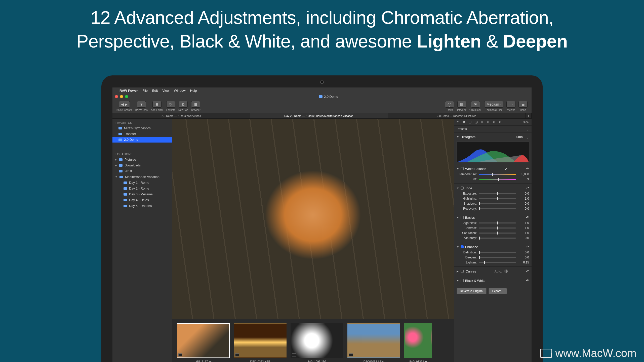 Image resolution: width=644 pixels, height=362 pixels. Describe the element at coordinates (450, 104) in the screenshot. I see `tasks-button: ◯` at that location.